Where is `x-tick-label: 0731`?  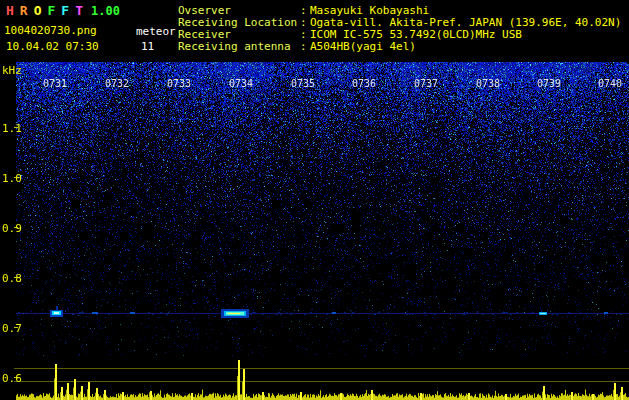 x-tick-label: 0731 is located at coordinates (55, 84).